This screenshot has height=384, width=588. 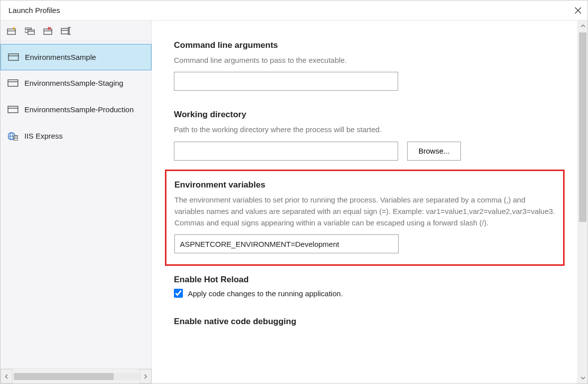 What do you see at coordinates (583, 202) in the screenshot?
I see `vertical-scrollbar` at bounding box center [583, 202].